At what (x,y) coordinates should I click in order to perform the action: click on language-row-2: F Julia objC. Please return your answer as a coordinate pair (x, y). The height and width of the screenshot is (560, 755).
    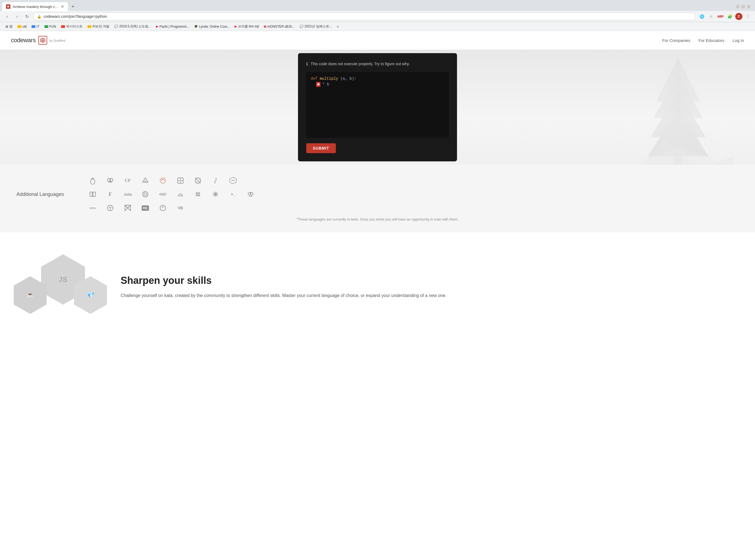
    Looking at the image, I should click on (413, 194).